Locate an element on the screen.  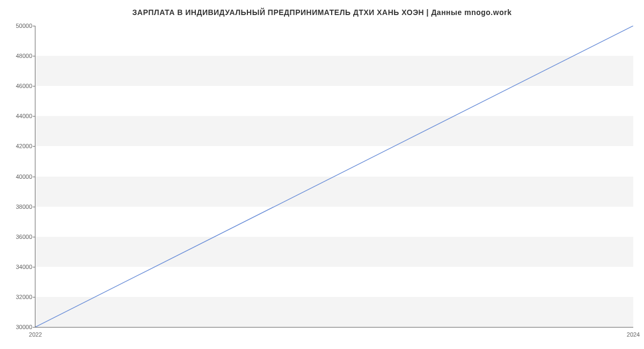
y-tick-label: 40000 is located at coordinates (24, 177).